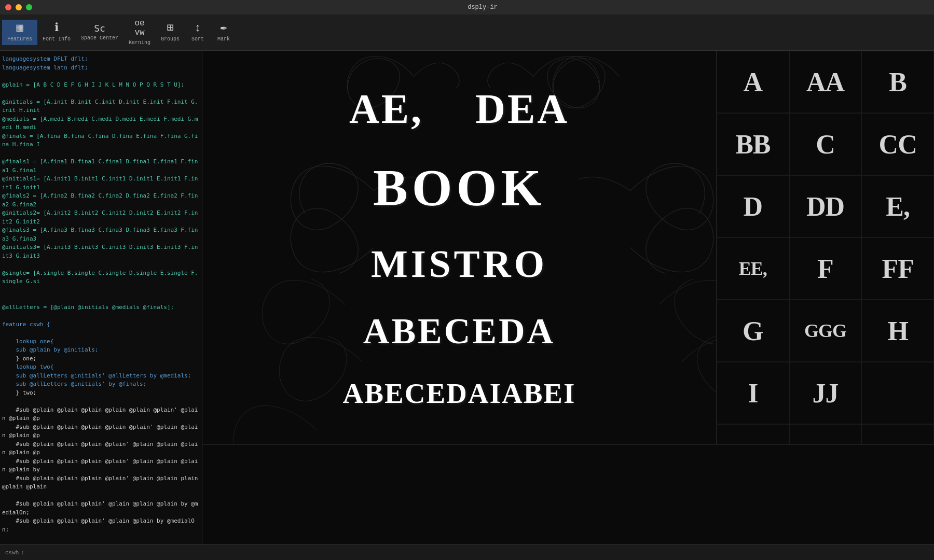 Image resolution: width=934 pixels, height=560 pixels. What do you see at coordinates (459, 264) in the screenshot?
I see `preview-word-mistro: MISTRO` at bounding box center [459, 264].